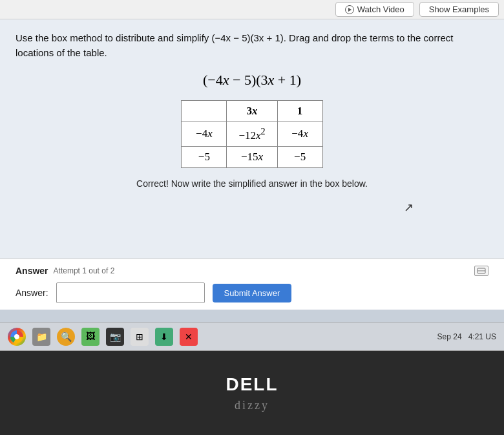 This screenshot has width=504, height=435. What do you see at coordinates (252, 111) in the screenshot?
I see `table-header-col1: 3x` at bounding box center [252, 111].